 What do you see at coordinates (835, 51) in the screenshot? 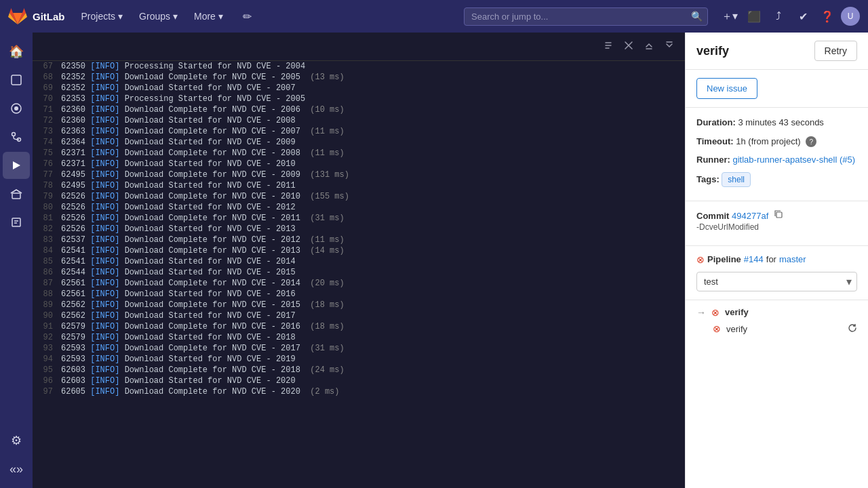
I see `retry-button: Retry` at bounding box center [835, 51].